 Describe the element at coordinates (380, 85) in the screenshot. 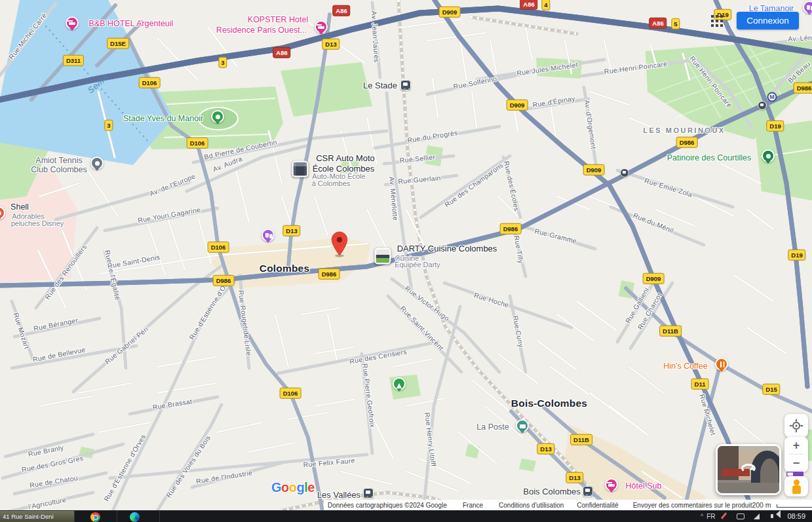

I see `map-label: Le Stade` at that location.